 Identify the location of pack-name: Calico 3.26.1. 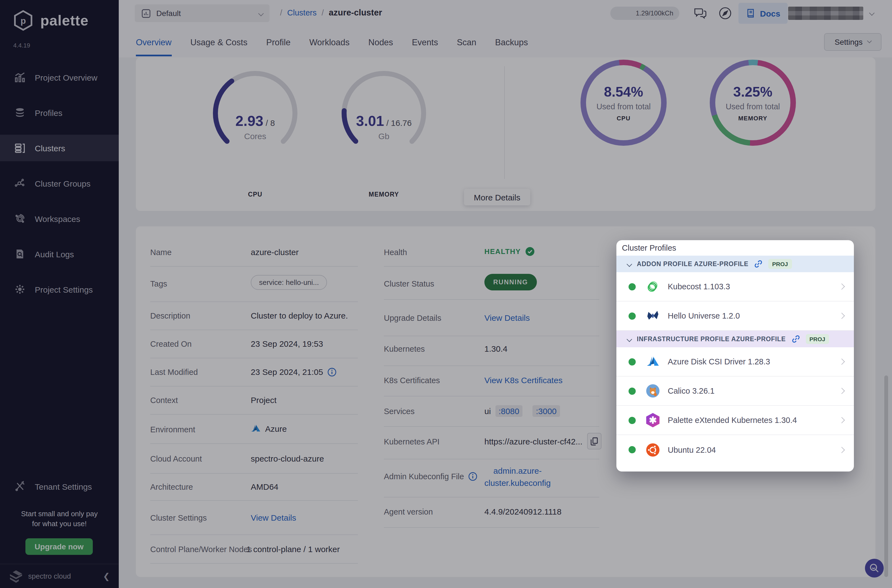
(691, 391).